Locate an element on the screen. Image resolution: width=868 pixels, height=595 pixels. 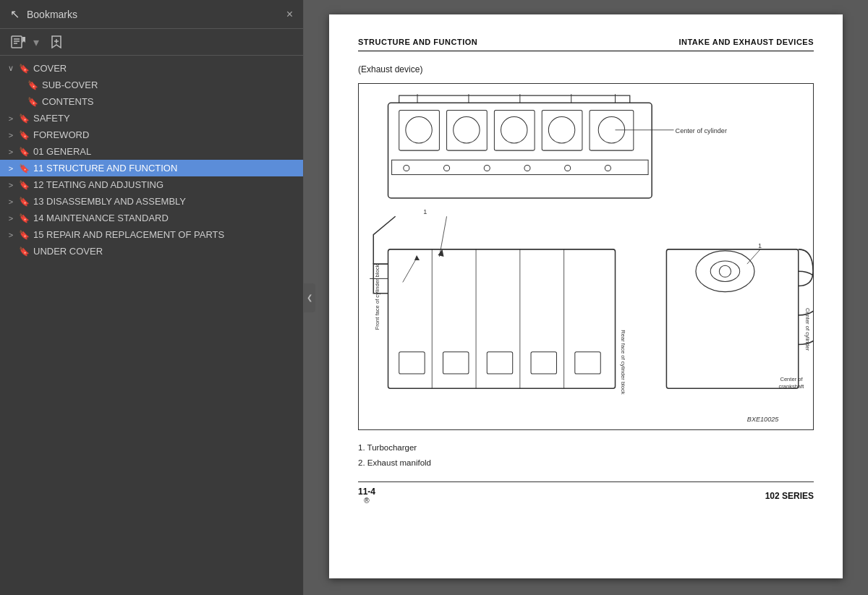
bookmark-label-under-cover: UNDER COVER is located at coordinates (68, 252).